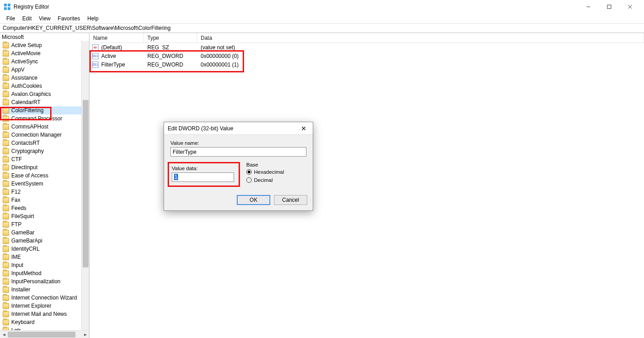  Describe the element at coordinates (45, 78) in the screenshot. I see `tree-item: Assistance` at that location.